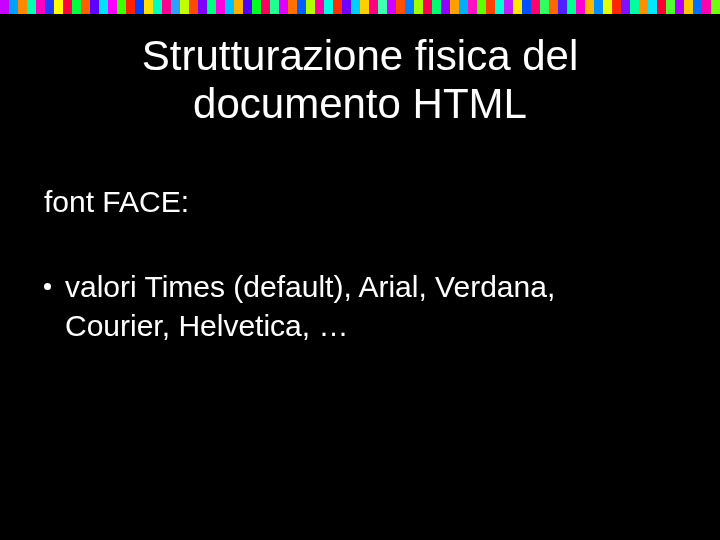  What do you see at coordinates (362, 306) in the screenshot?
I see `list-item: valori Times (default), Arial, Verdana, …` at bounding box center [362, 306].